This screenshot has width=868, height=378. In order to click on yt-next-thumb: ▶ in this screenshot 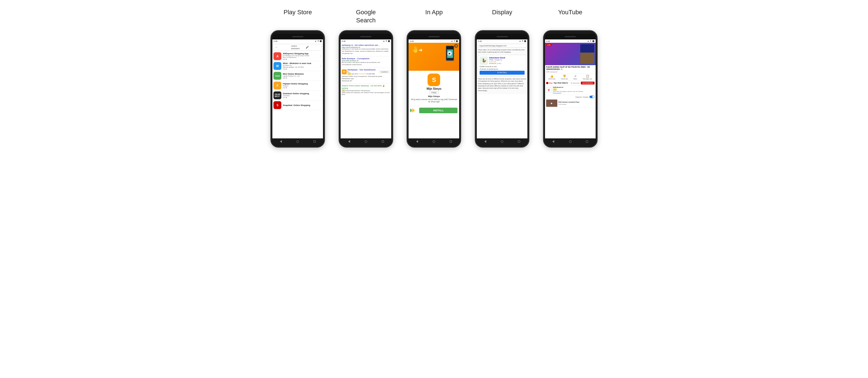, I will do `click(552, 103)`.